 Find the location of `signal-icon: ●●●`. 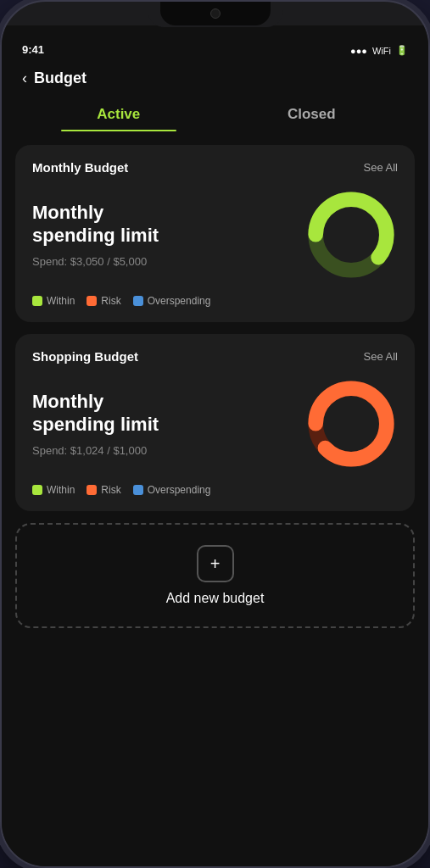

signal-icon: ●●● is located at coordinates (359, 51).